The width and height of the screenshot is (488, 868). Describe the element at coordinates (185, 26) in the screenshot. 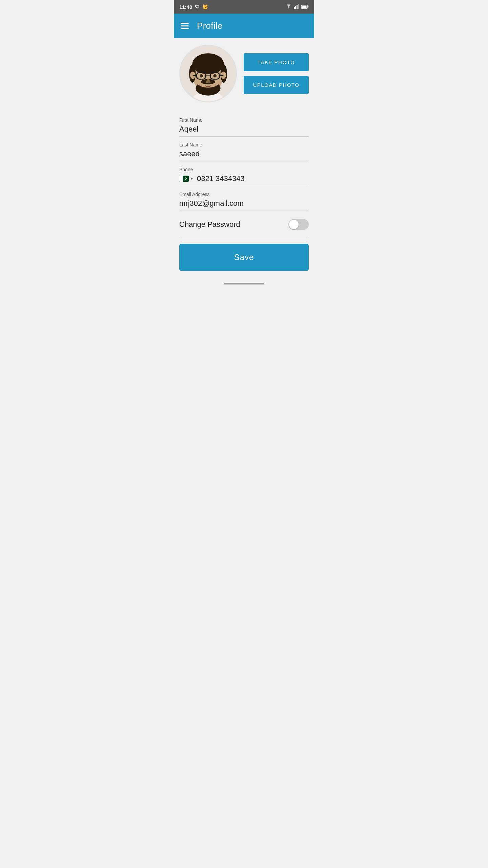

I see `menu-button` at that location.